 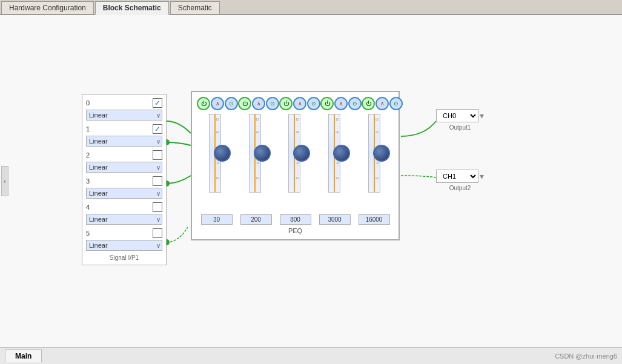 What do you see at coordinates (92, 155) in the screenshot?
I see `row-num-2: 2` at bounding box center [92, 155].